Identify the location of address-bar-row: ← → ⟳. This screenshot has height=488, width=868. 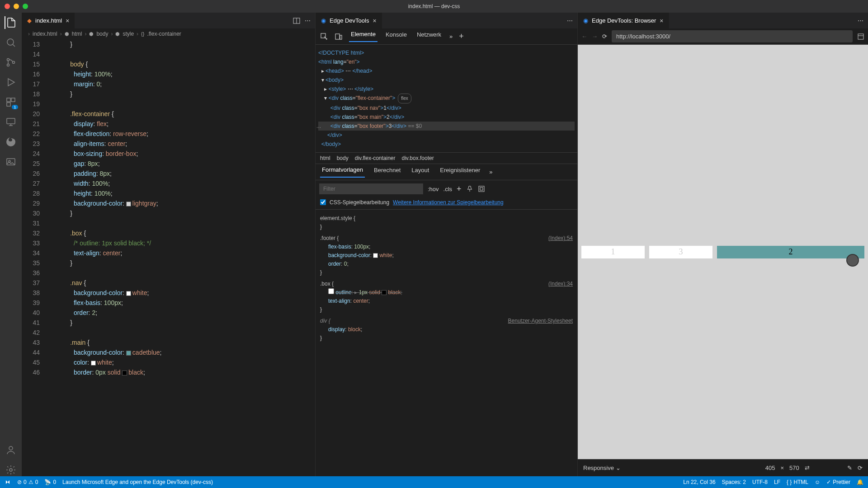
(723, 37).